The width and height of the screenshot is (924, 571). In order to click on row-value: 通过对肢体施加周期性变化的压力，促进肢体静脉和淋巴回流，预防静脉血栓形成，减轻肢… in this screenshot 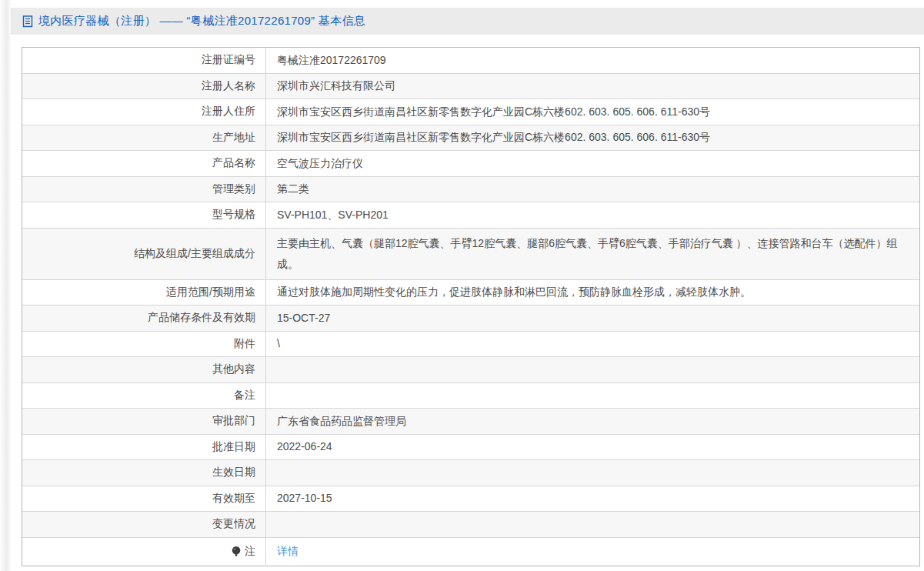, I will do `click(592, 292)`.